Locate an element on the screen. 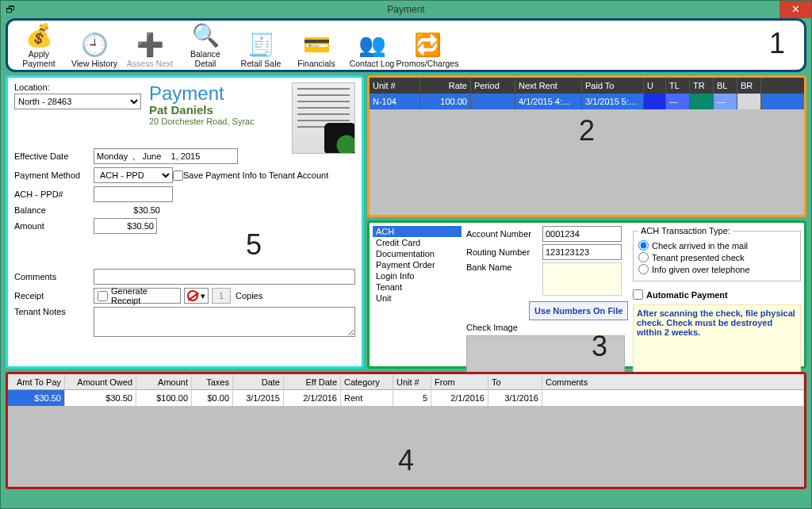 The image size is (812, 509). tab-tenant: Tenant is located at coordinates (417, 287).